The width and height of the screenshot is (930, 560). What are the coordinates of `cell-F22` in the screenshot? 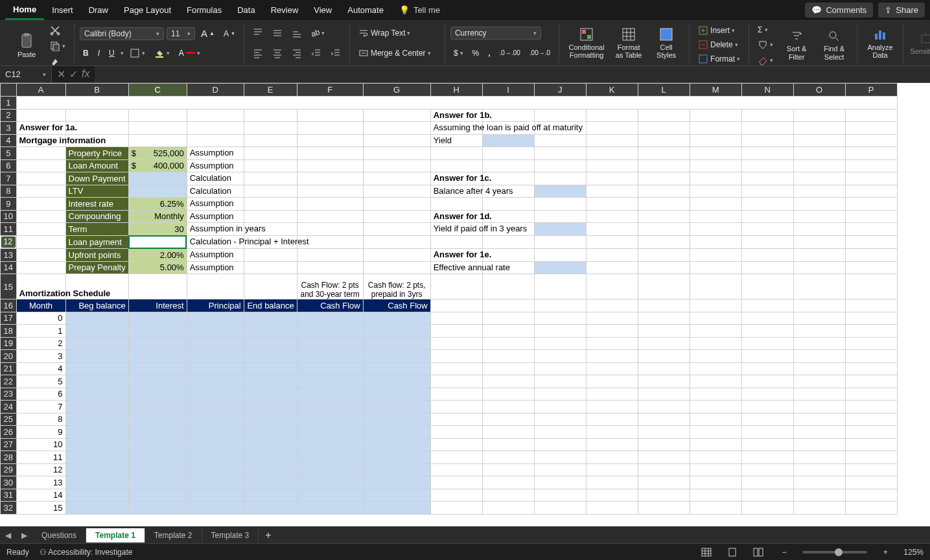 It's located at (330, 382).